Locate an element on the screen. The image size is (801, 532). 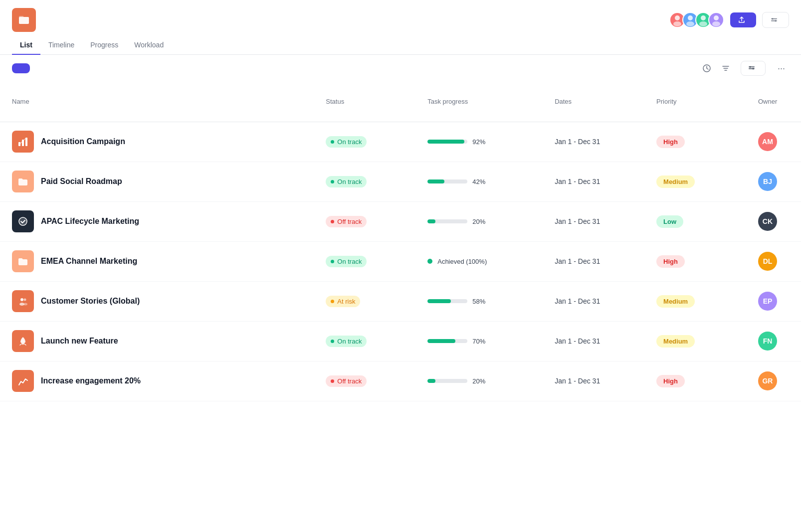
more-options-button: ··· is located at coordinates (781, 69).